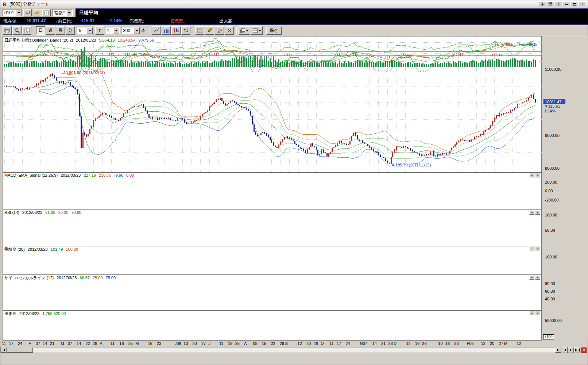 The image size is (588, 365). Describe the element at coordinates (95, 343) in the screenshot. I see `time-axis-label: 28` at that location.